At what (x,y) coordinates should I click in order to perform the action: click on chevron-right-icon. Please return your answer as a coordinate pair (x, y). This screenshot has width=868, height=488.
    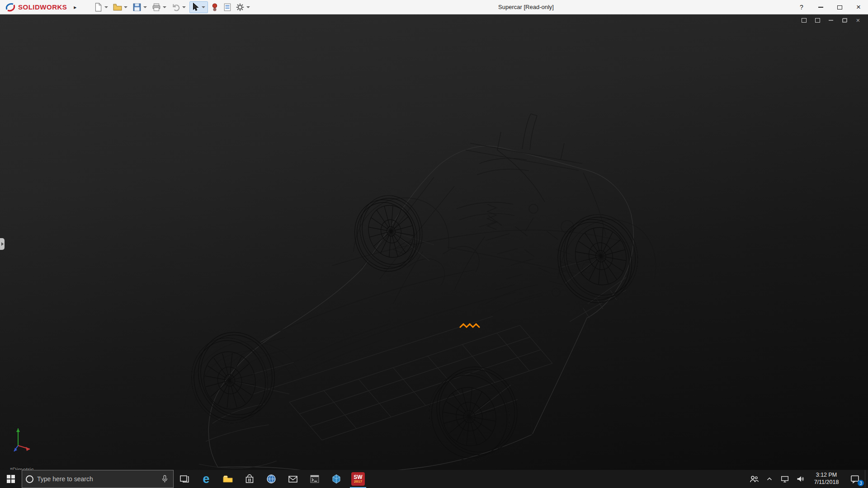
    Looking at the image, I should click on (3, 244).